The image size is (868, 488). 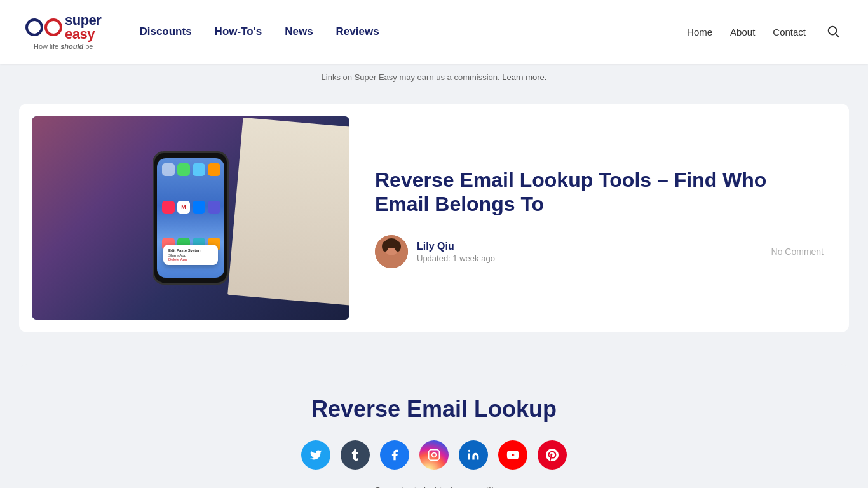 I want to click on notice-bar: Links on Super Easy may earn us a commis…, so click(x=434, y=78).